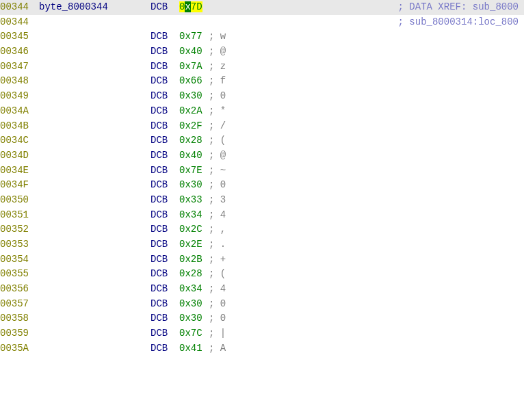 This screenshot has height=420, width=524. What do you see at coordinates (262, 127) in the screenshot?
I see `disasm-line: 0034BDCB0x2F; /` at bounding box center [262, 127].